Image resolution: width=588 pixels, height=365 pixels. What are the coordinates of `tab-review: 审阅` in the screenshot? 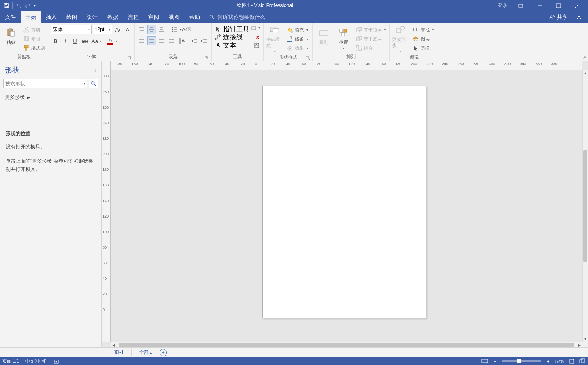 It's located at (154, 17).